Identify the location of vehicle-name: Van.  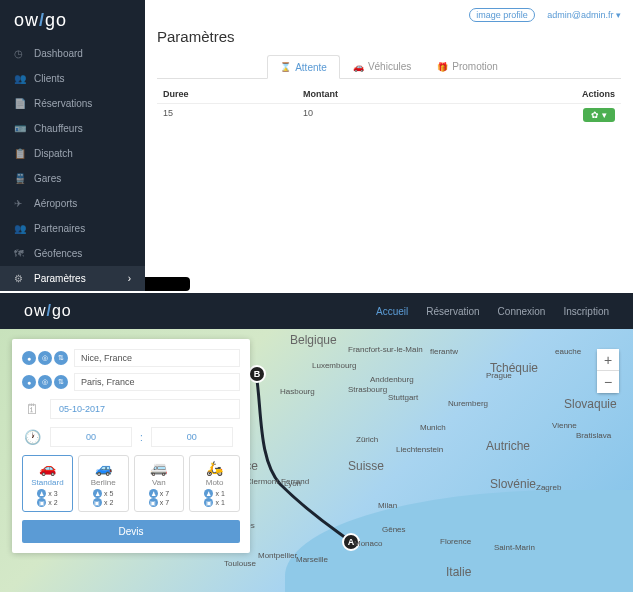
(160, 482).